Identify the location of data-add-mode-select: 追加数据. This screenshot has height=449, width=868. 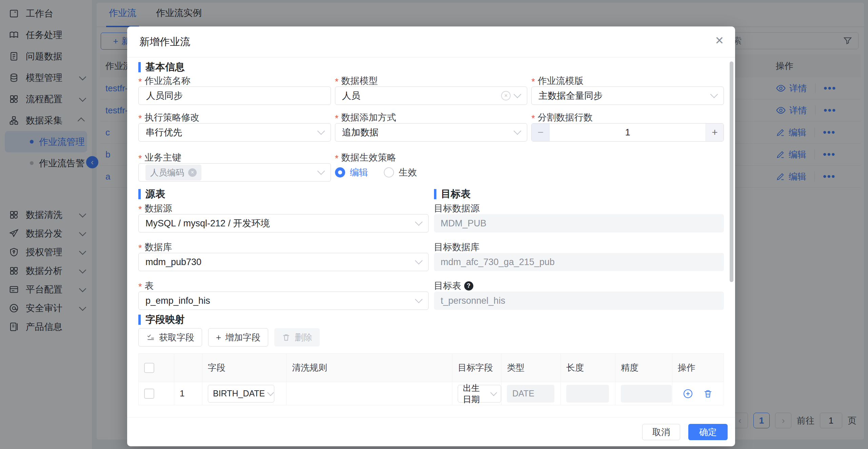
(431, 132).